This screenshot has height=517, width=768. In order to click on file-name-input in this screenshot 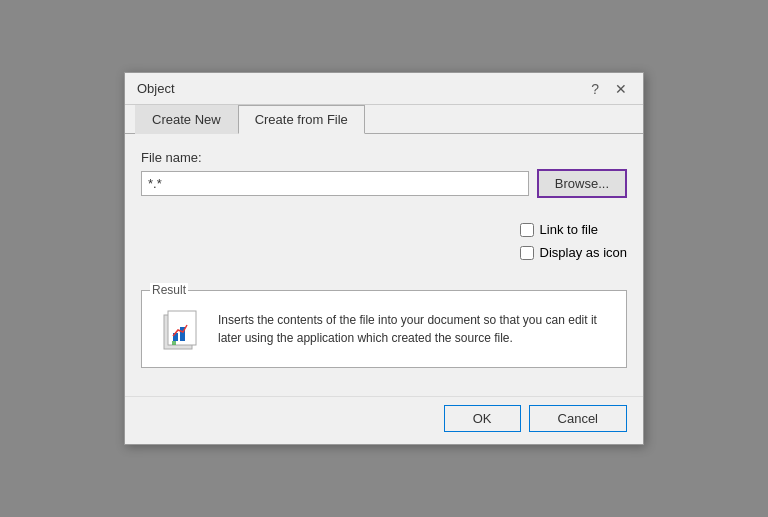, I will do `click(335, 184)`.